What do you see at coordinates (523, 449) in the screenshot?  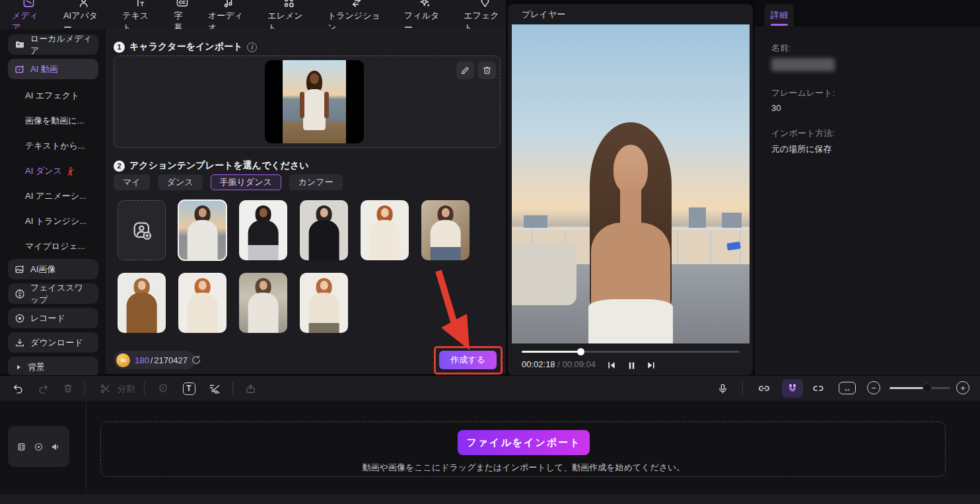 I see `timeline-dropzone: ファイルをインポート 動画や画像をここにドラッグまたはインポートして、動画作成を…` at bounding box center [523, 449].